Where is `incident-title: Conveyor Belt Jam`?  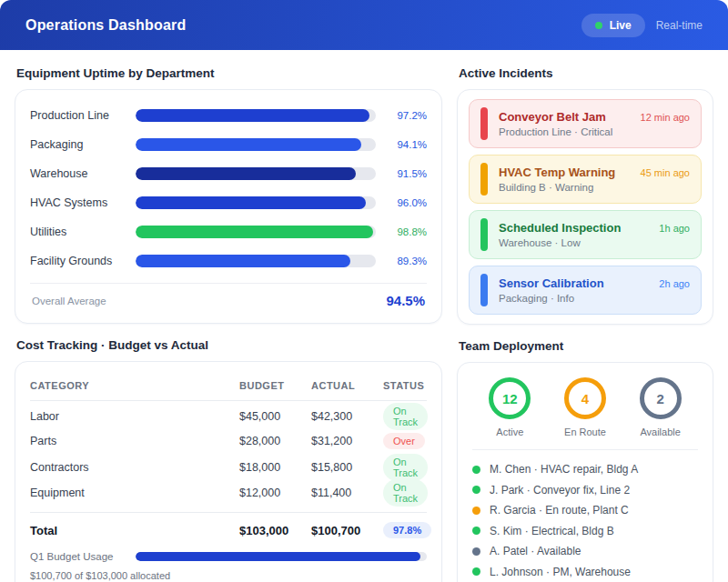
incident-title: Conveyor Belt Jam is located at coordinates (552, 116).